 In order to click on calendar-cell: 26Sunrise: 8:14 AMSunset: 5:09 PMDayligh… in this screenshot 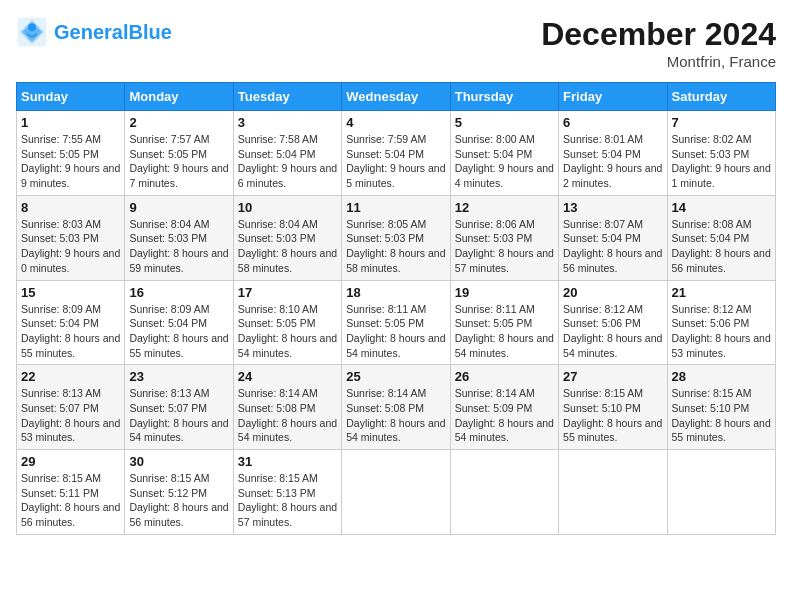, I will do `click(504, 408)`.